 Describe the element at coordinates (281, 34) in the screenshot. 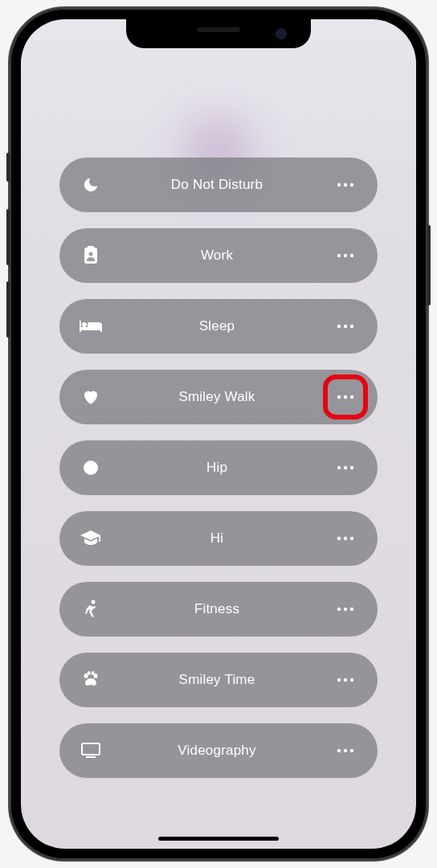

I see `front-camera` at that location.